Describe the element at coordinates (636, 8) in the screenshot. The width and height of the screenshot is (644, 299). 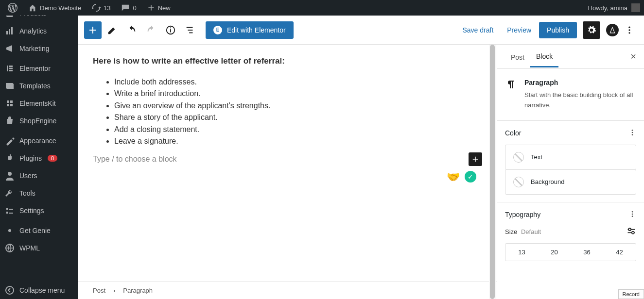
I see `avatar` at that location.